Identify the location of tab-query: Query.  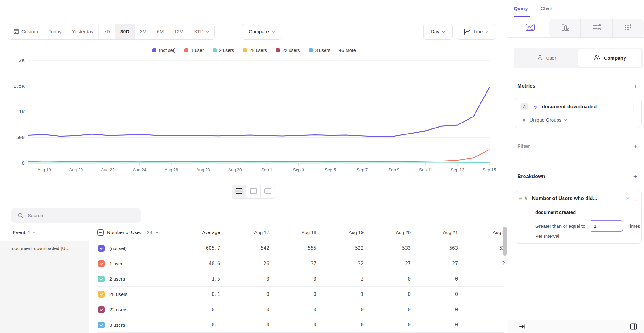
(521, 8).